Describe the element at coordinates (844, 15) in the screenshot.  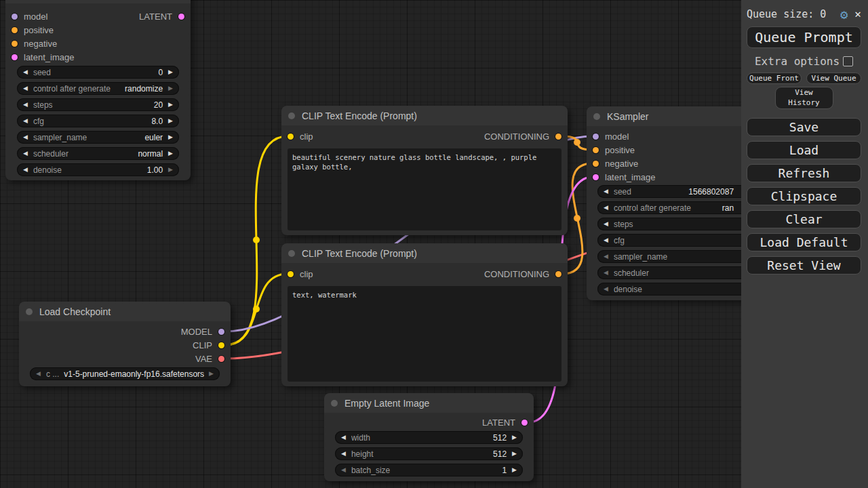
I see `settings-gear-icon: ⚙` at that location.